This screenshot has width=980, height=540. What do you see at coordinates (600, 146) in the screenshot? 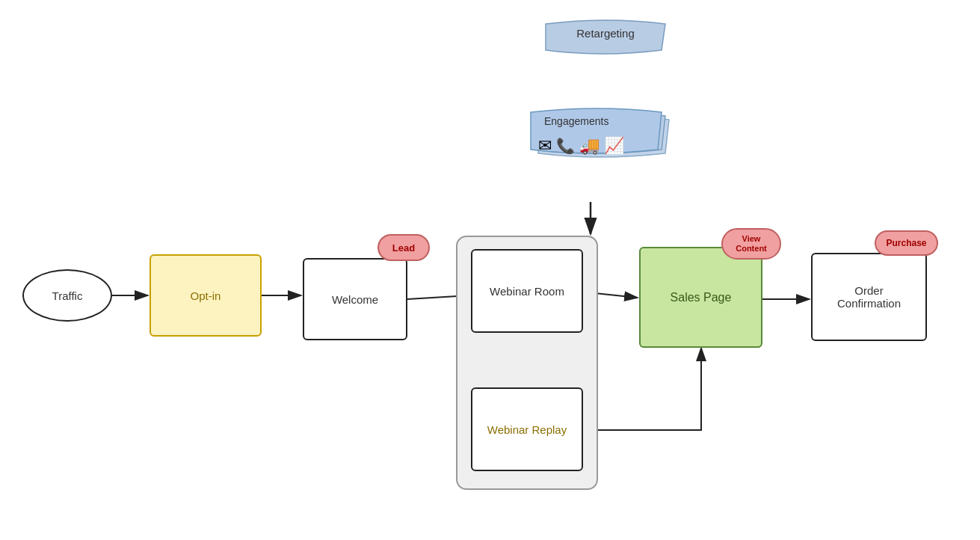
I see `engagements-icons: ✉ 📞 🚚 📈` at bounding box center [600, 146].